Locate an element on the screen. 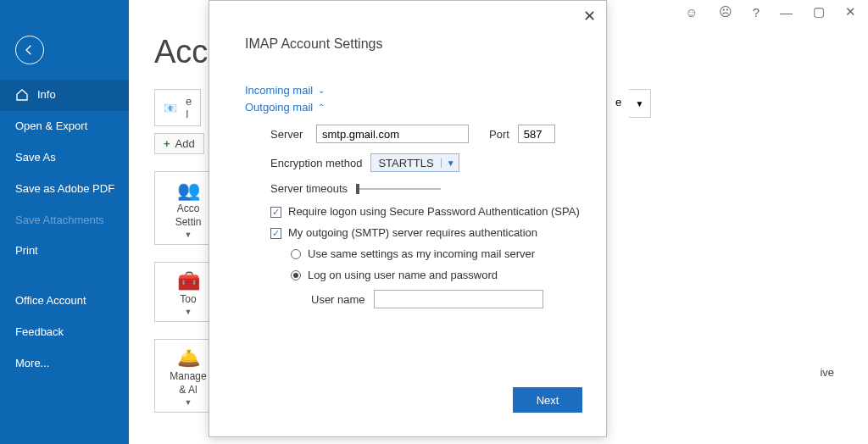 This screenshot has height=444, width=868. account-selector: 📧 e I is located at coordinates (178, 108).